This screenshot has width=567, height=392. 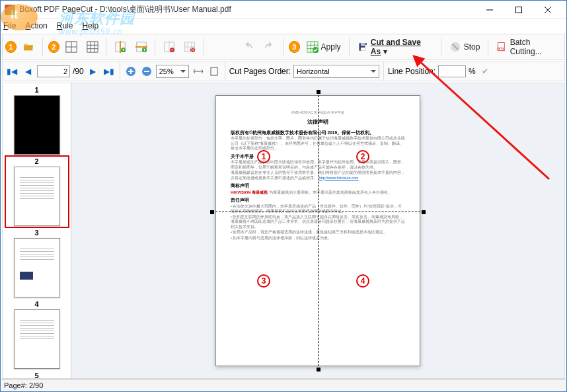 What do you see at coordinates (78, 71) in the screenshot?
I see `page-total: /90` at bounding box center [78, 71].